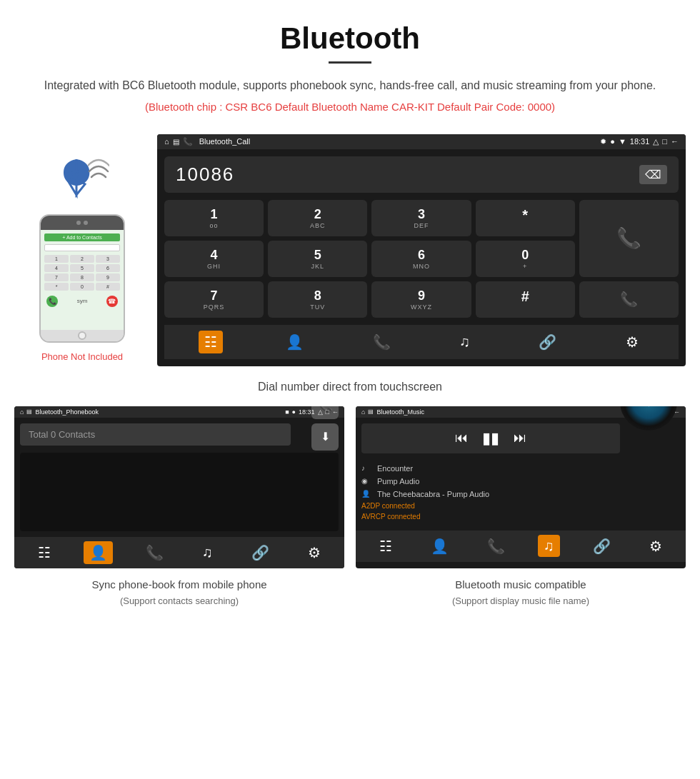 This screenshot has height=779, width=700. Describe the element at coordinates (350, 86) in the screenshot. I see `page-description: Integrated with BC6 Bluetooth module, su…` at that location.